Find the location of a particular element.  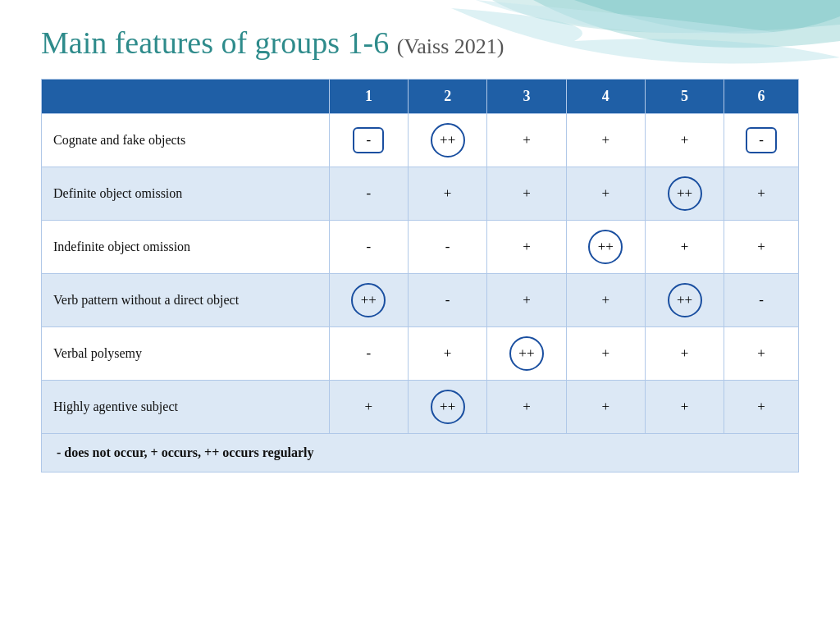

value-cell-r3-c1: - is located at coordinates (448, 300).